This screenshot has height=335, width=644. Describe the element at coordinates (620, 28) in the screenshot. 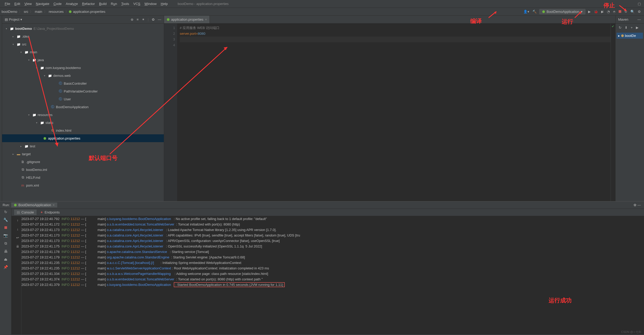

I see `reload-icon: ↻` at that location.